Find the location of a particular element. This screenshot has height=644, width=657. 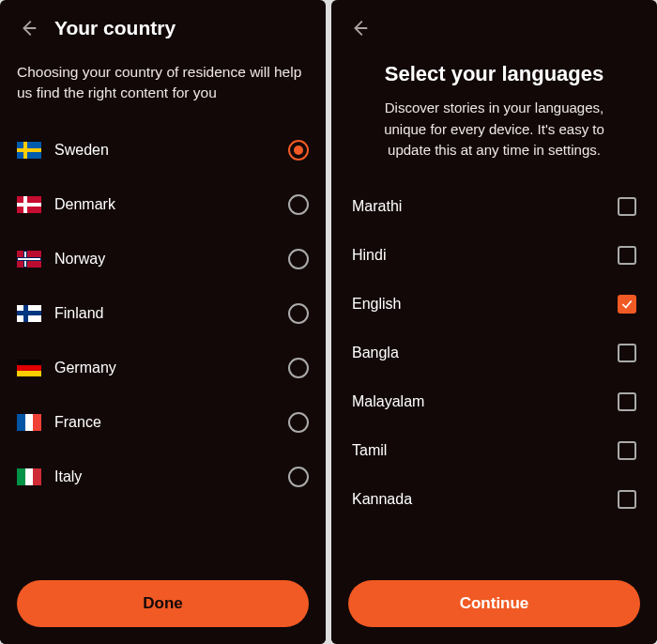

language-row: Marathi is located at coordinates (494, 207).